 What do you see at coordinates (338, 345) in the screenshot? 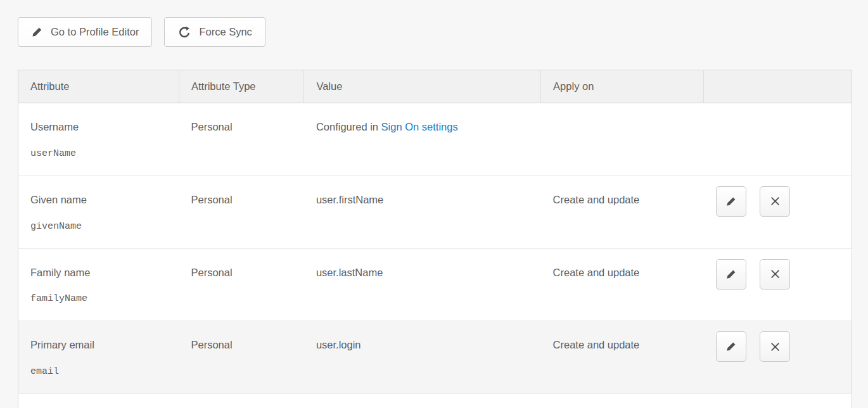
I see `value-expression: user.login` at bounding box center [338, 345].